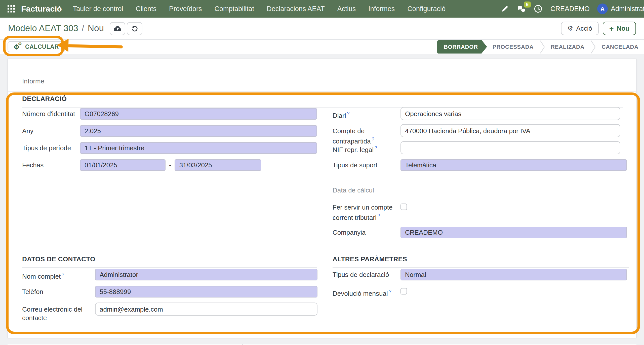  Describe the element at coordinates (527, 5) in the screenshot. I see `messages-count-badge: 6` at that location.